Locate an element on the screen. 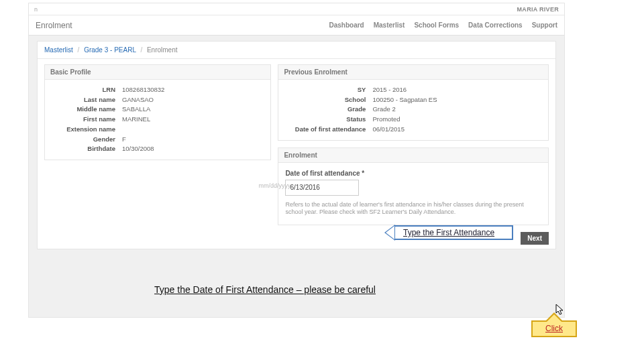  instruction-text: Type the Date of First Attendance – plea… is located at coordinates (265, 290).